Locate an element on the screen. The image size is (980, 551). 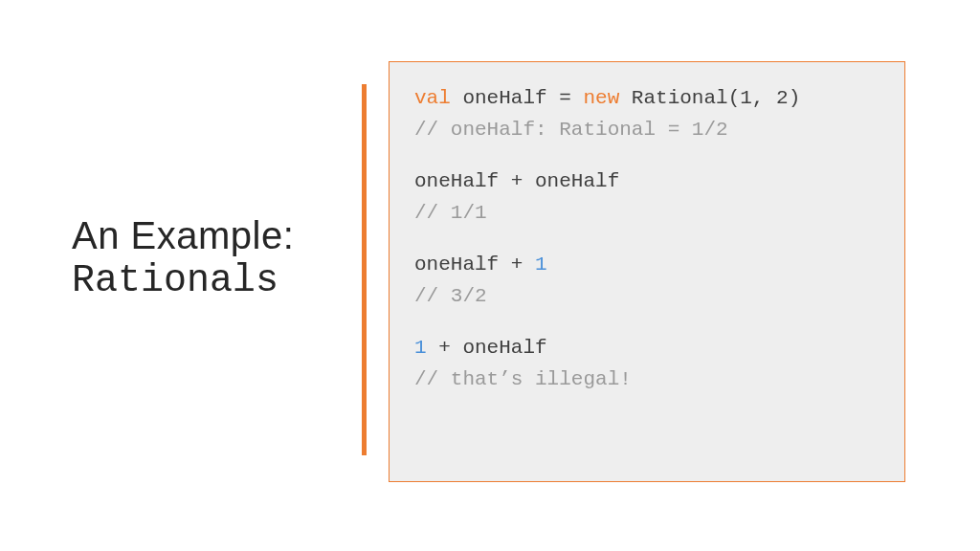
code-line-7: 1 + oneHalf is located at coordinates (647, 348).